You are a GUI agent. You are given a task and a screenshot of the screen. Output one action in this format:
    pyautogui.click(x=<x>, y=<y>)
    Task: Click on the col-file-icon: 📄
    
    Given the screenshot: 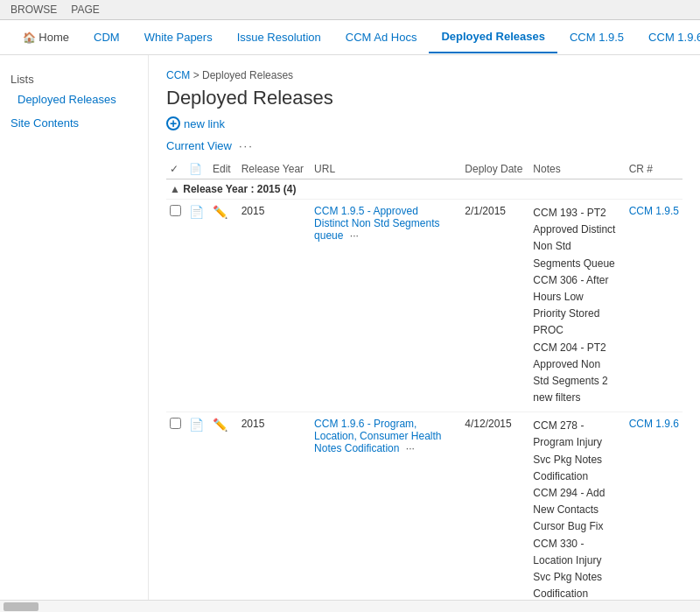 What is the action you would take?
    pyautogui.click(x=198, y=170)
    